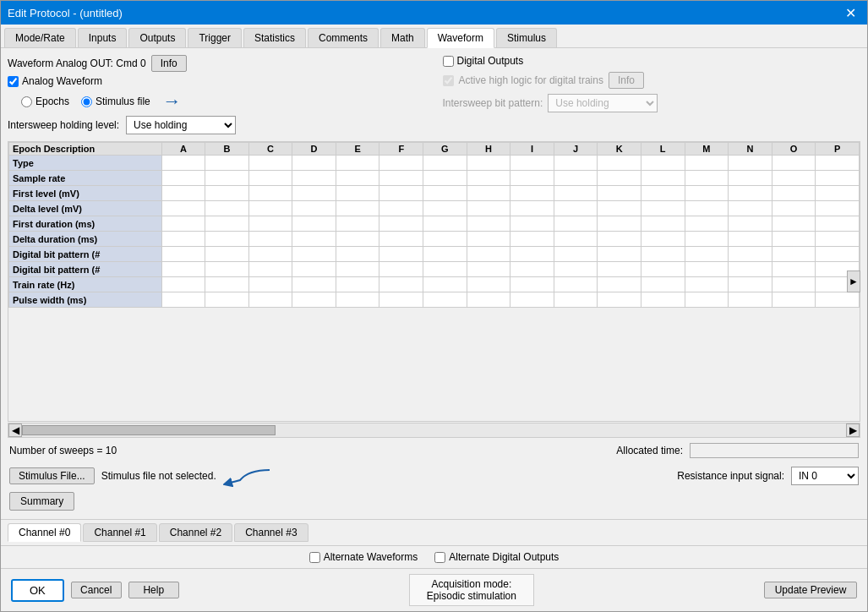  What do you see at coordinates (434, 501) in the screenshot?
I see `summary-section: Summary` at bounding box center [434, 501].